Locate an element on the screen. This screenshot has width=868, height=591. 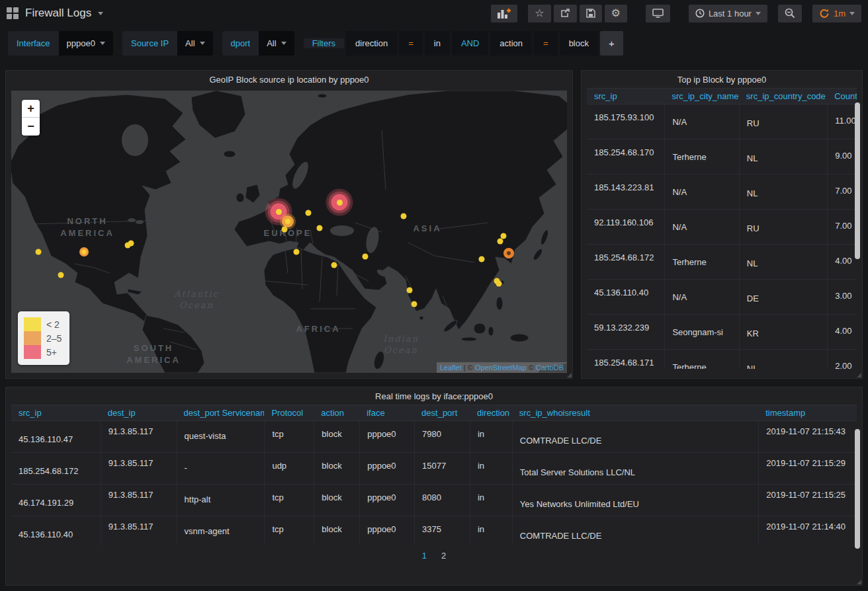
zoom-in-button: + is located at coordinates (30, 108).